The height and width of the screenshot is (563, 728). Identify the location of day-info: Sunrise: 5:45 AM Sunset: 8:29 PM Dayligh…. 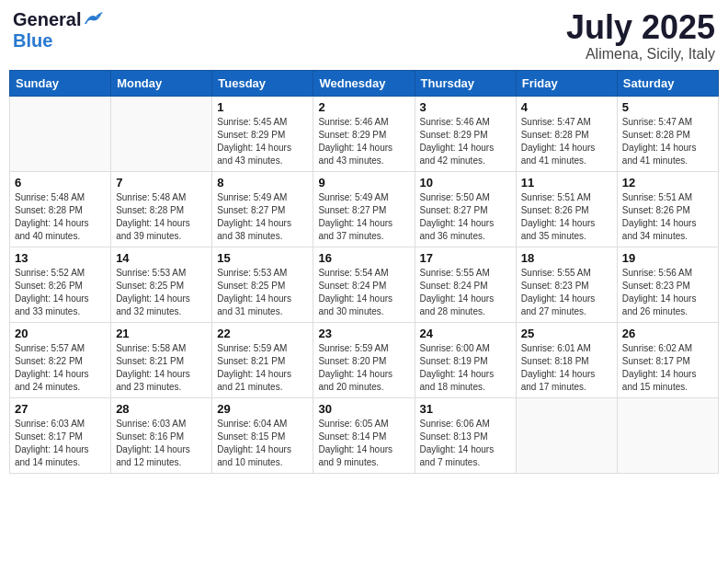
(263, 142).